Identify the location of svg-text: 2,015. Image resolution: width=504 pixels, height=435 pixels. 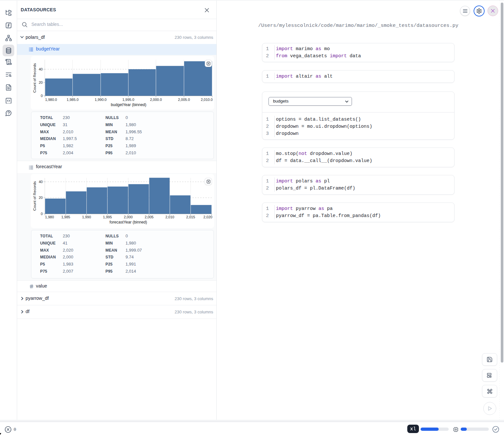
(191, 217).